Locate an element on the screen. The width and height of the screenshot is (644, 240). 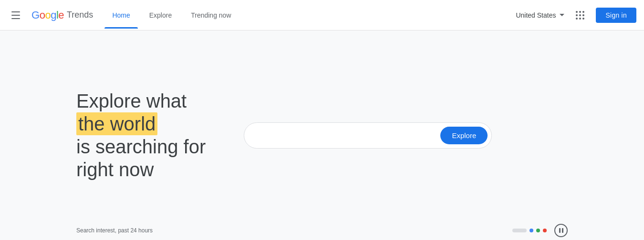
google-trends-logo: Google Trends is located at coordinates (62, 15).